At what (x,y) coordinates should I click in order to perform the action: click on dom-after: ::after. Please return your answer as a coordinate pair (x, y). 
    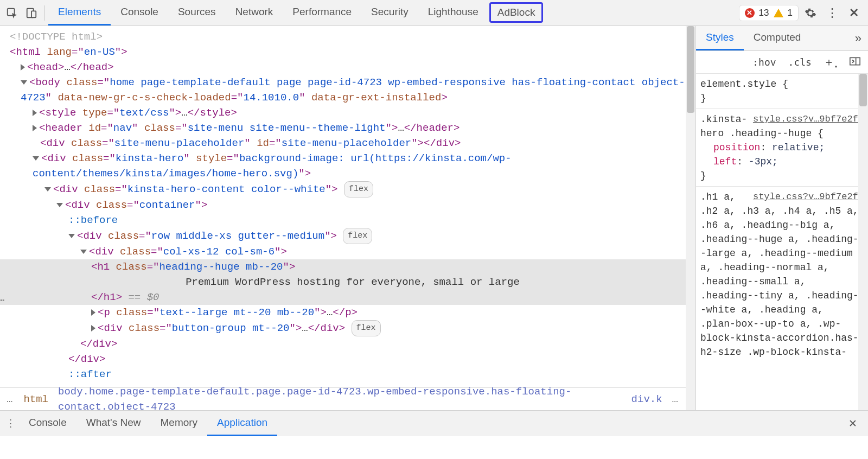
    Looking at the image, I should click on (353, 374).